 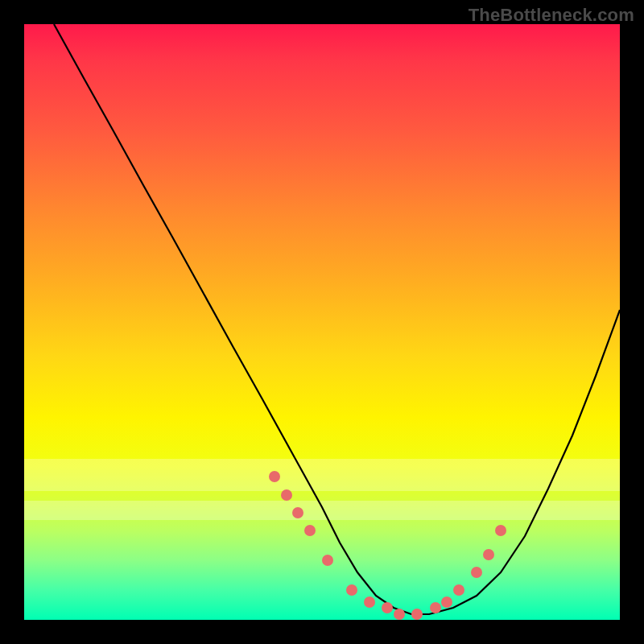 I want to click on marker-dots-group, so click(x=388, y=546).